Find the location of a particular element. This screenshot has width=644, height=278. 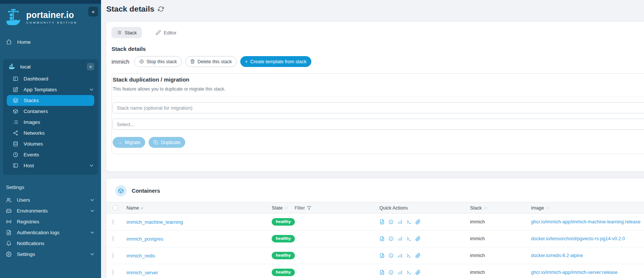

sidebar-item-label: Home is located at coordinates (24, 42).